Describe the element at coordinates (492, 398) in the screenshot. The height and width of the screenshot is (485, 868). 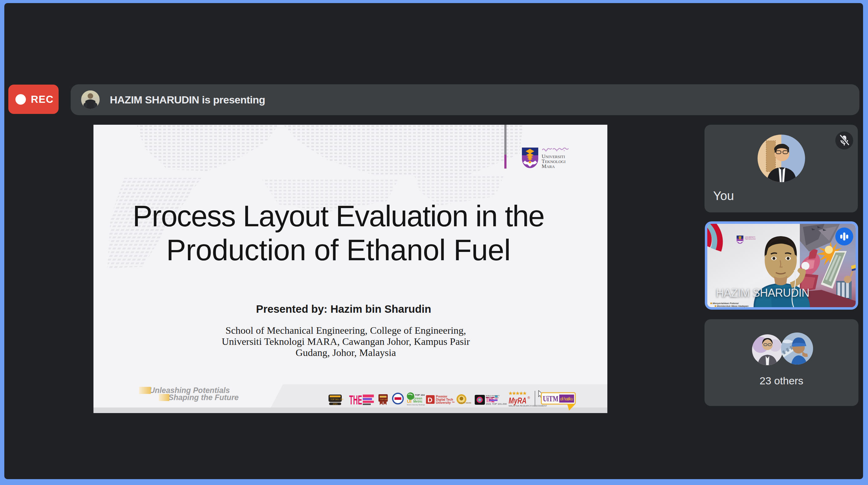
I see `svg-text: IMPACT RANKINGS` at that location.